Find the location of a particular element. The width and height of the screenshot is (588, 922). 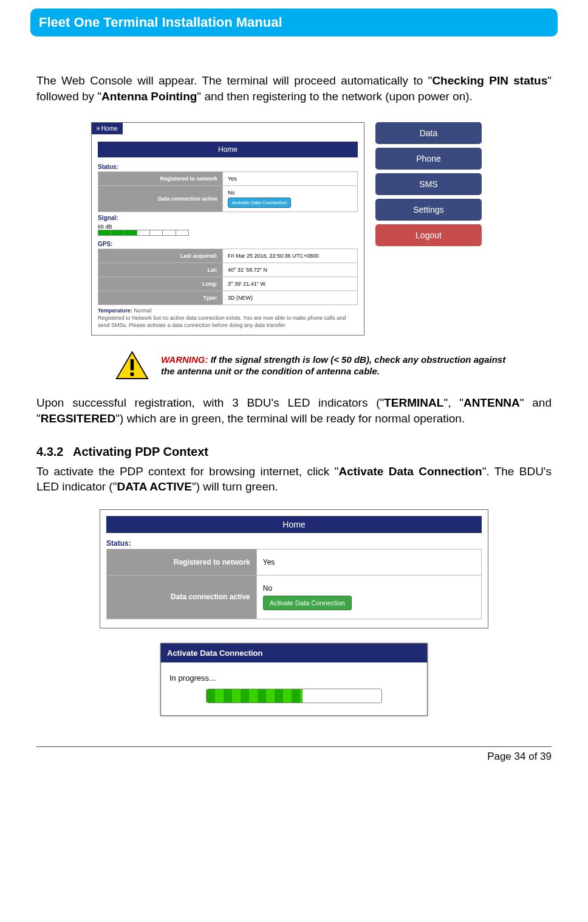

status-label-2: Status: is located at coordinates (294, 543).